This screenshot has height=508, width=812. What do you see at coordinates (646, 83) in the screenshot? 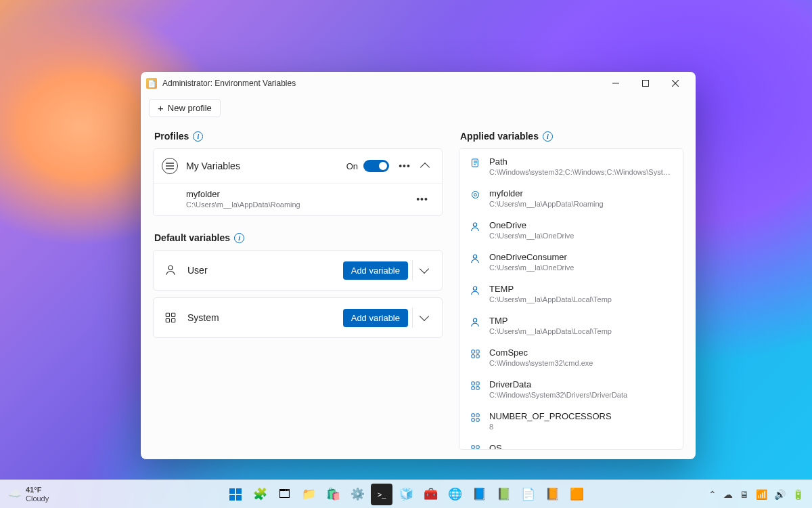
I see `maximize-button` at bounding box center [646, 83].